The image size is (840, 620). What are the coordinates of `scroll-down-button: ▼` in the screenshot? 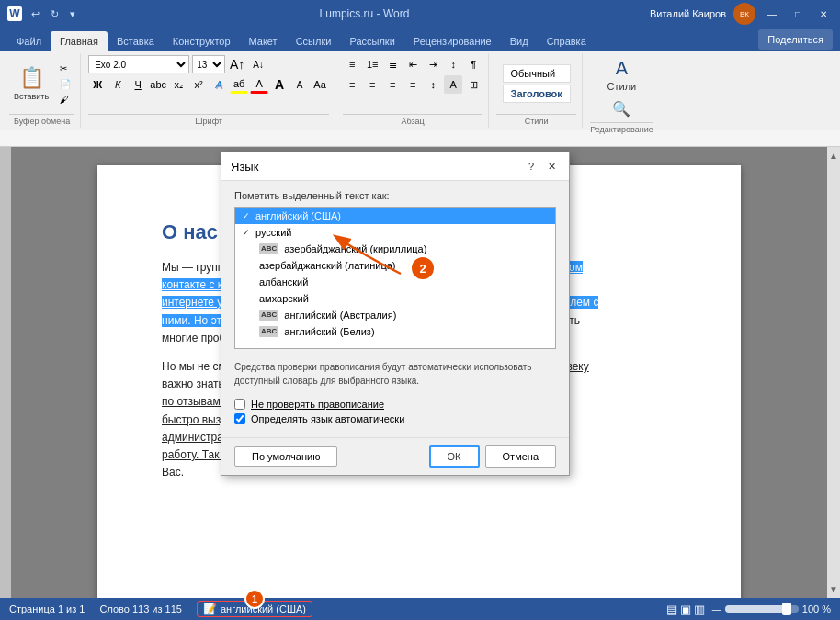 It's located at (834, 590).